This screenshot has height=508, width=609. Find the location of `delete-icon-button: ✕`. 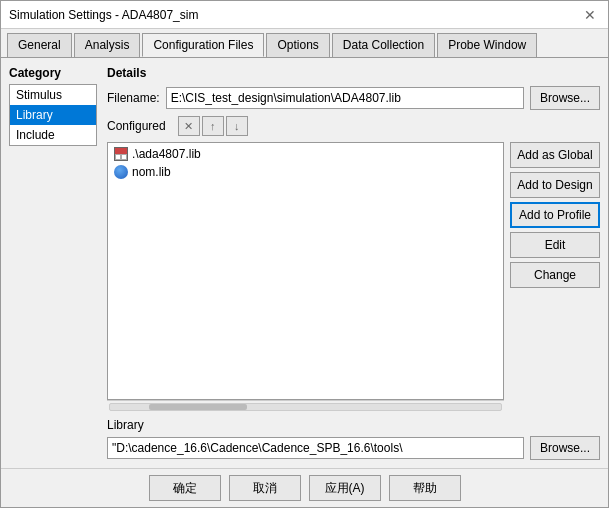

delete-icon-button: ✕ is located at coordinates (189, 126).